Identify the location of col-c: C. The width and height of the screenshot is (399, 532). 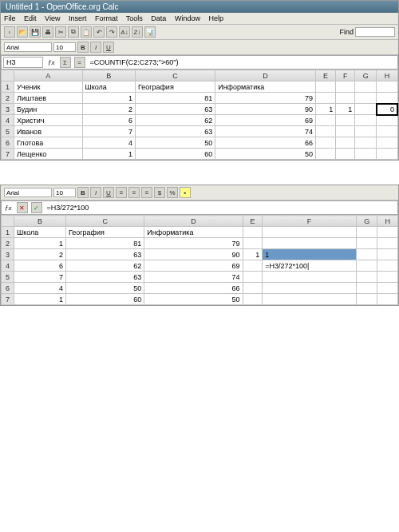
(105, 221).